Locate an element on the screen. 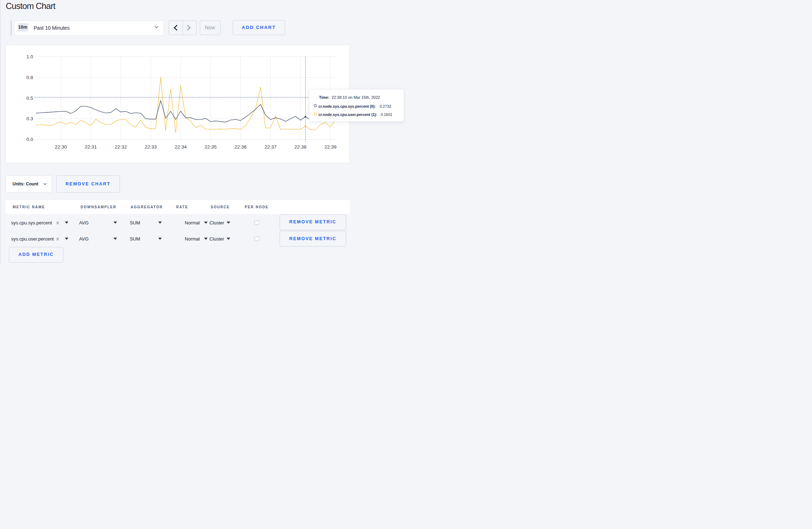  svg-text: 22:39 is located at coordinates (330, 147).